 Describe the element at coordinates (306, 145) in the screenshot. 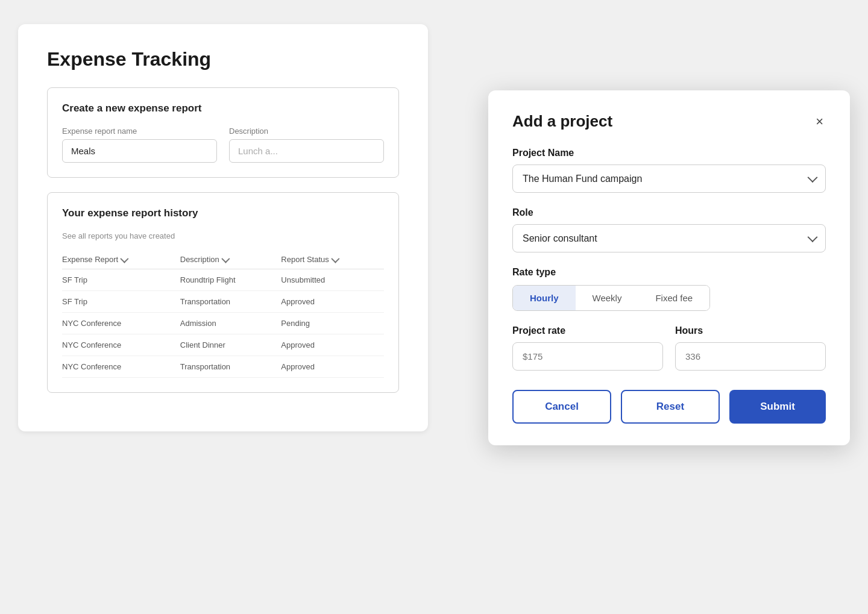

I see `expense-desc-group: Description` at that location.